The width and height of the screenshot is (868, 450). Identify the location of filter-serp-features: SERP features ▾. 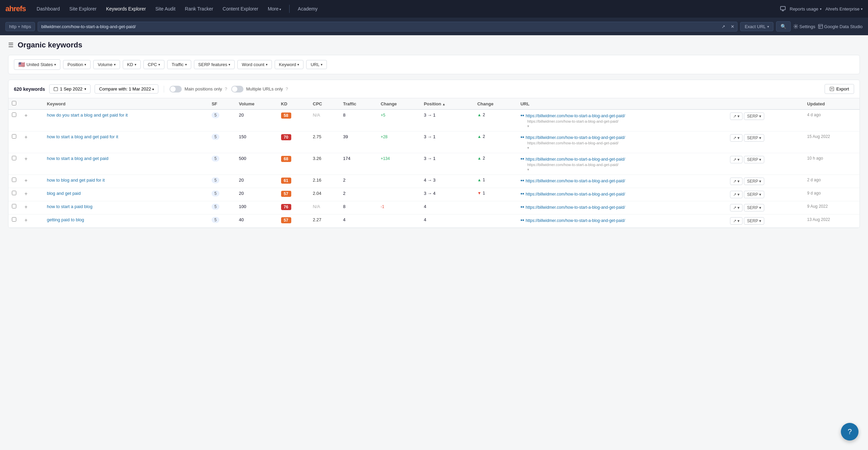
(214, 64).